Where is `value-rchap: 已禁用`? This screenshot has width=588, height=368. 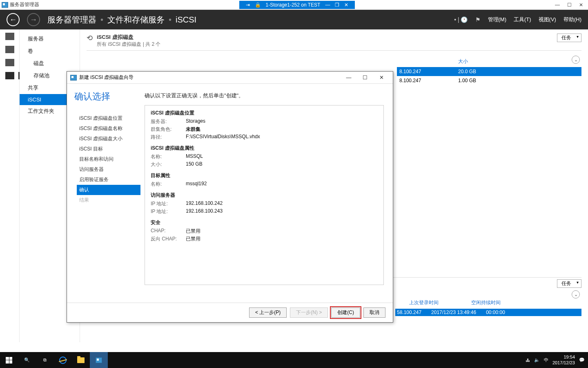
value-rchap: 已禁用 is located at coordinates (193, 239).